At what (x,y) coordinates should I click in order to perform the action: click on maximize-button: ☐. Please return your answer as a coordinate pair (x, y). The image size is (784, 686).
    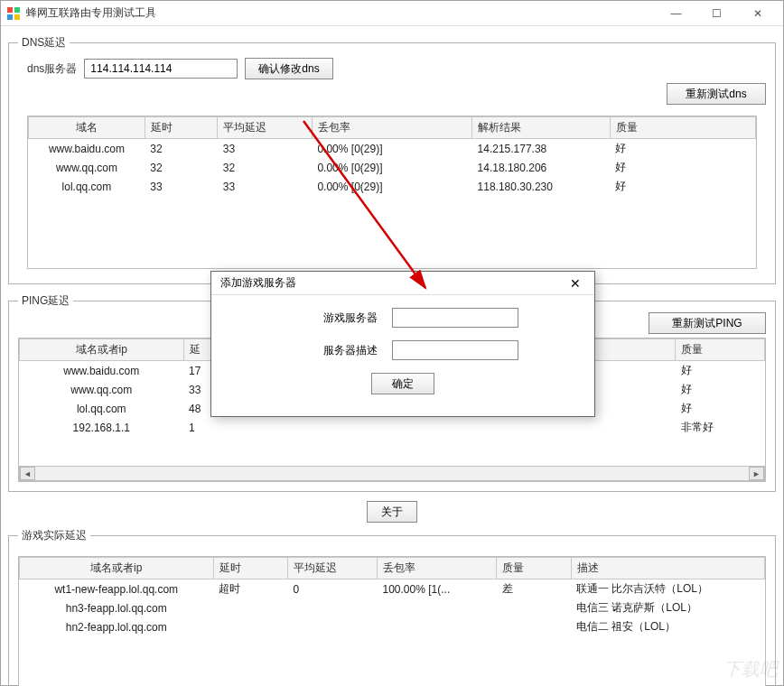
    Looking at the image, I should click on (717, 14).